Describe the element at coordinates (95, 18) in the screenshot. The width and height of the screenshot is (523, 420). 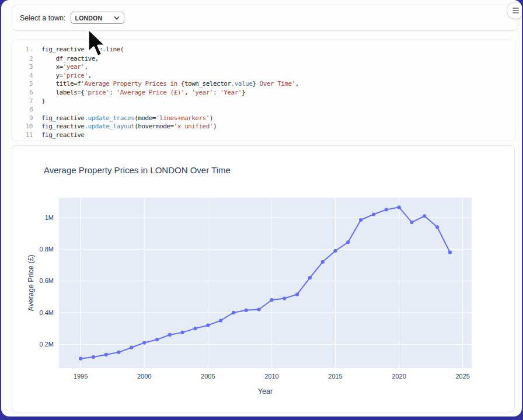
I see `town-select-value: LONDON` at that location.